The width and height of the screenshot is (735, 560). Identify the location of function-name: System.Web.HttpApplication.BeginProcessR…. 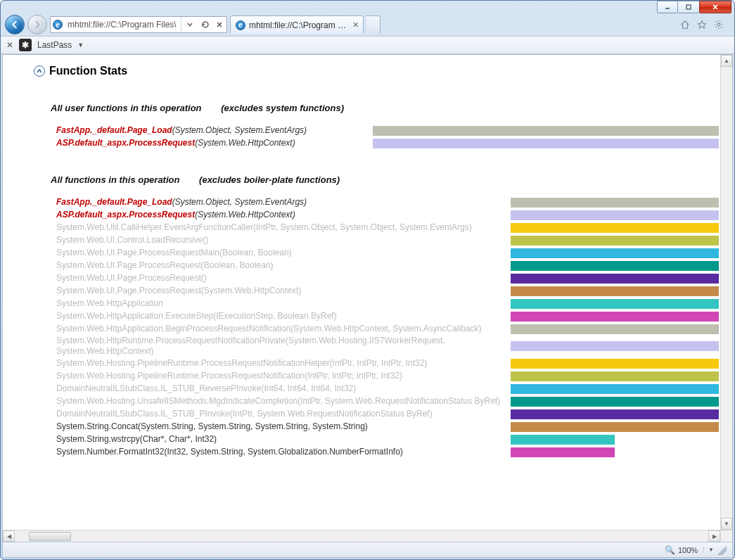
(280, 329).